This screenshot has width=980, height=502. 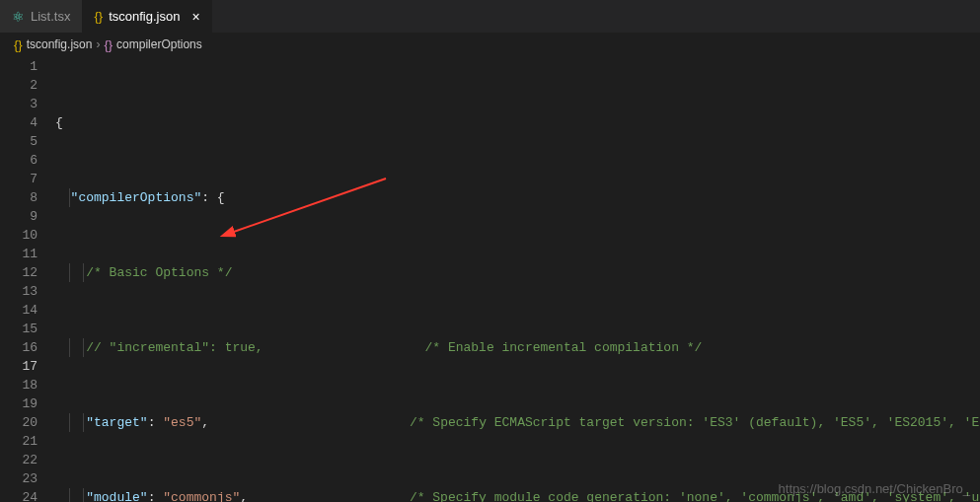 What do you see at coordinates (19, 292) in the screenshot?
I see `line-number: 13` at bounding box center [19, 292].